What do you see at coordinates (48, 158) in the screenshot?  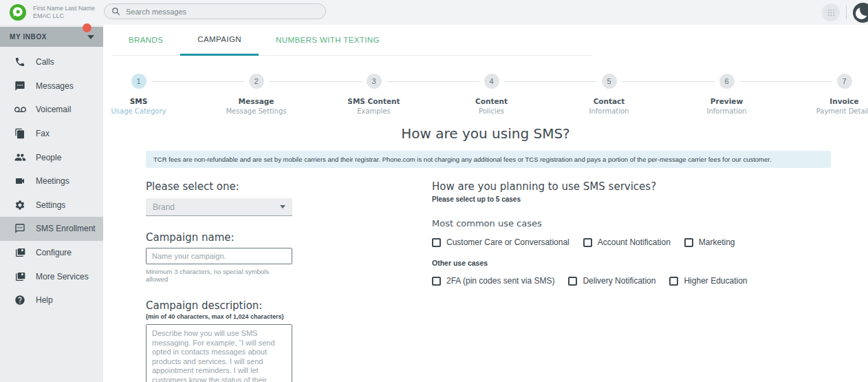 I see `sidebar-item-label: People` at bounding box center [48, 158].